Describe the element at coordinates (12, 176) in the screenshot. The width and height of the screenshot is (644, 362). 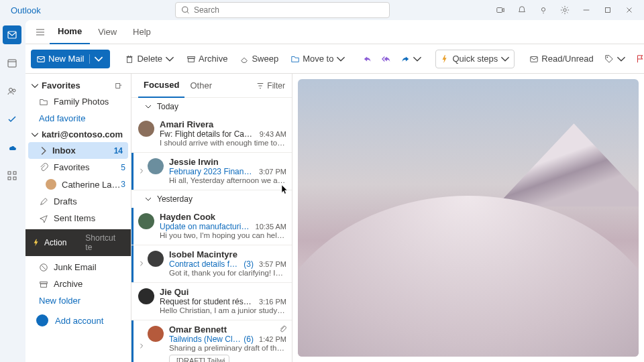
I see `rail-more-apps` at that location.